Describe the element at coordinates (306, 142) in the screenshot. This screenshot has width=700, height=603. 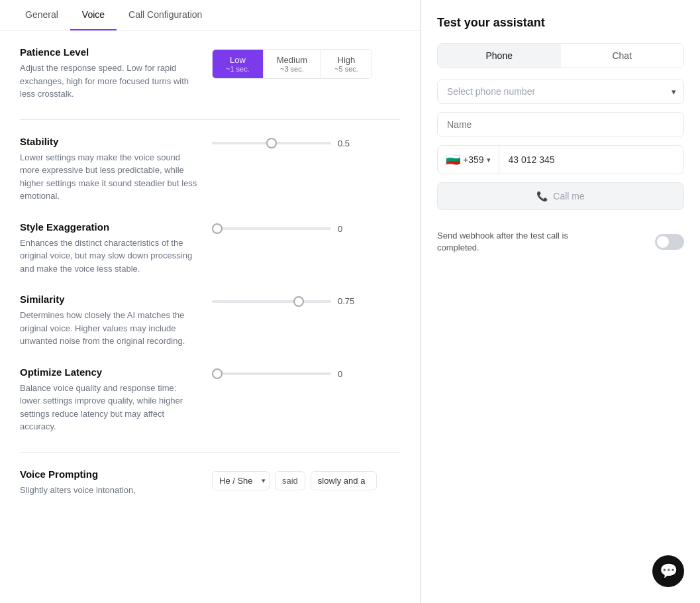
I see `stability-control: 0.5` at that location.